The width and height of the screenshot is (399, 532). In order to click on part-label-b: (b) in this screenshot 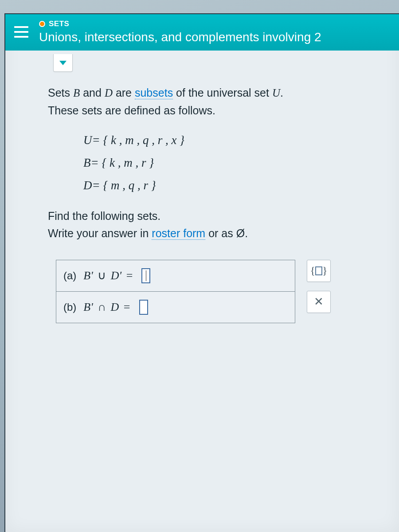, I will do `click(70, 307)`.